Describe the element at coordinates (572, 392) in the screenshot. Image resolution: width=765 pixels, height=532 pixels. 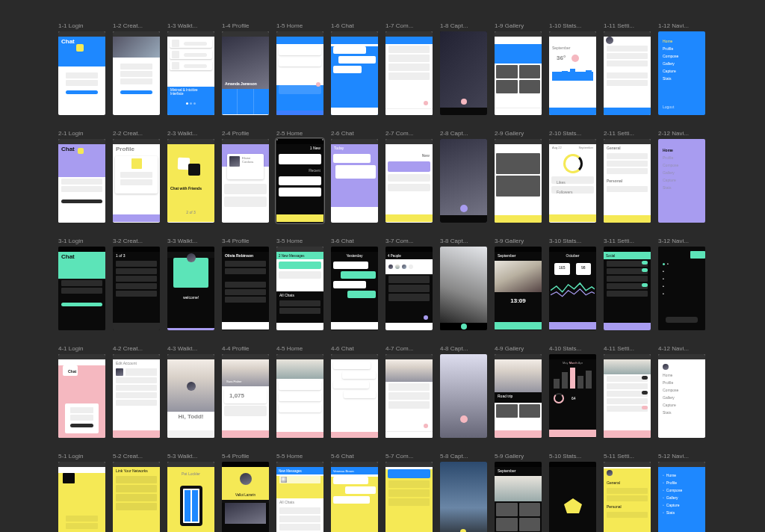
I see `artboard-4-10: 4-10 Stats... May March Apr 64` at that location.